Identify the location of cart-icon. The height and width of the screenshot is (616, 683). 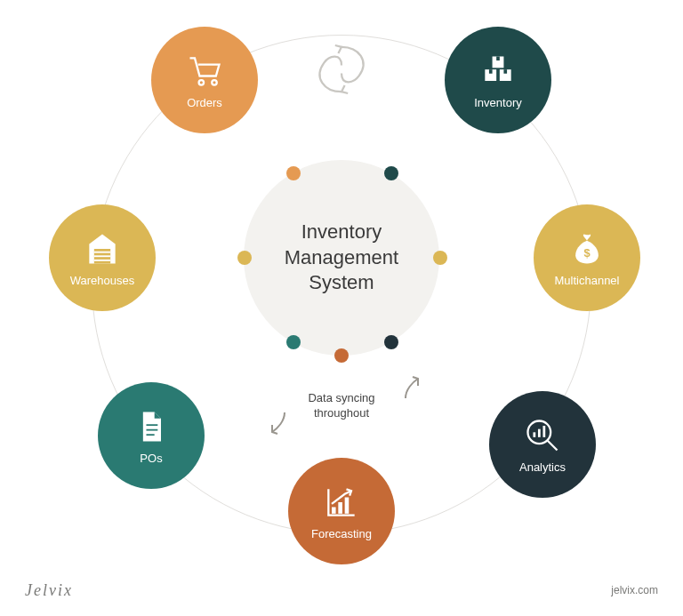
(205, 71).